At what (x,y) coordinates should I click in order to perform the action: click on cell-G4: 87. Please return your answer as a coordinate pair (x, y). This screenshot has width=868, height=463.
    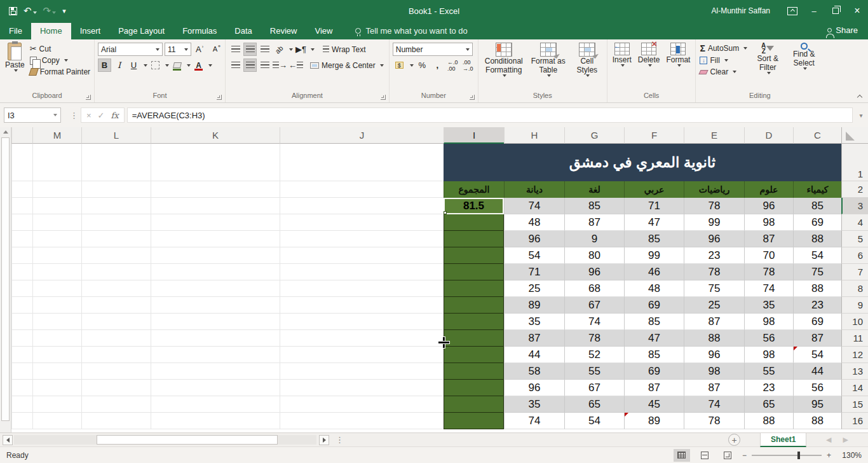
    Looking at the image, I should click on (594, 223).